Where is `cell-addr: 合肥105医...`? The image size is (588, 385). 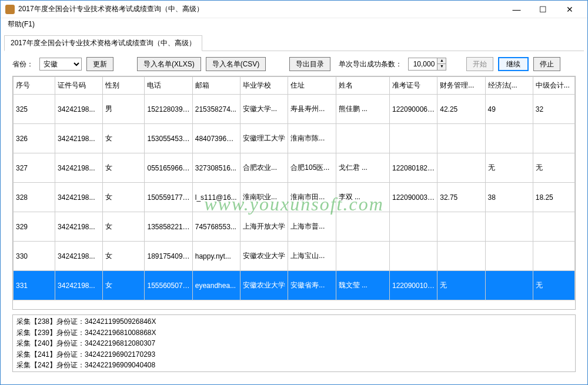 cell-addr: 合肥105医... is located at coordinates (312, 168).